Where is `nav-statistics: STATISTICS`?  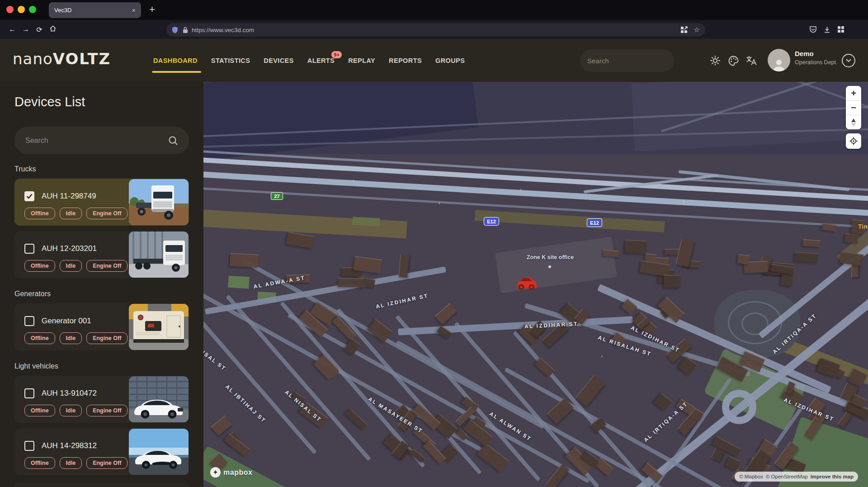
nav-statistics: STATISTICS is located at coordinates (231, 61).